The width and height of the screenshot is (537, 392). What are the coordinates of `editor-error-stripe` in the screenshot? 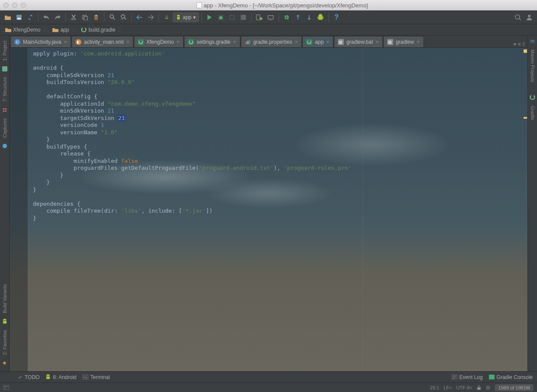 It's located at (525, 210).